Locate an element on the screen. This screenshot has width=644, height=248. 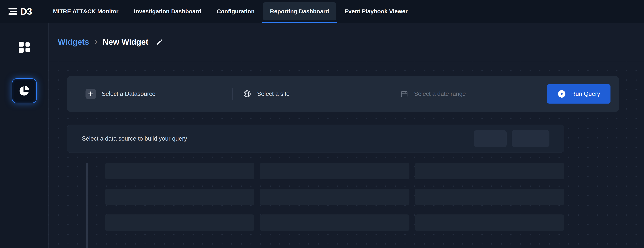
top-navbar: D3 MITRE ATT&CK Monitor Investigation Da… is located at coordinates (322, 12).